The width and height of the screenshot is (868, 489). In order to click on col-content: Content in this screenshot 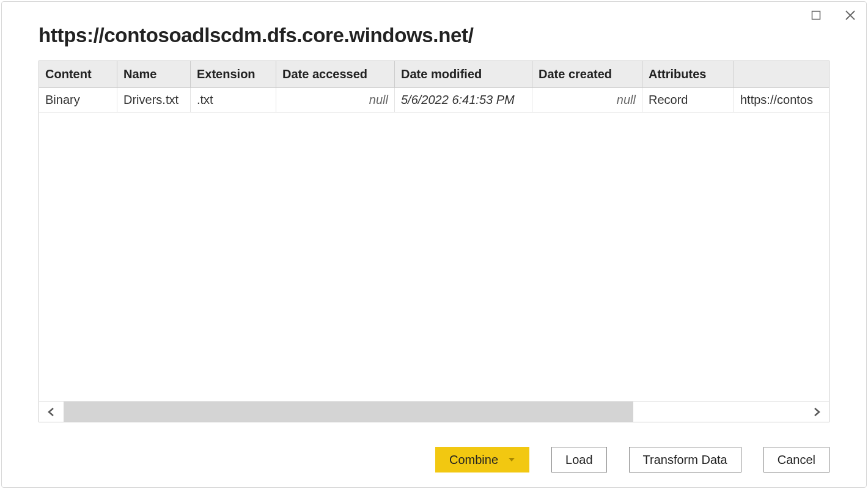, I will do `click(78, 75)`.